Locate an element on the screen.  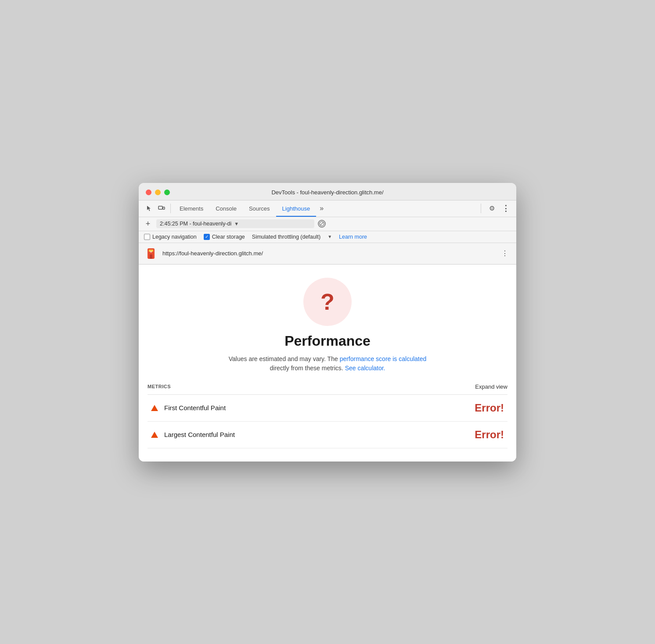
options-bar: Legacy navigation ✓ Clear storage Simula… is located at coordinates (328, 237).